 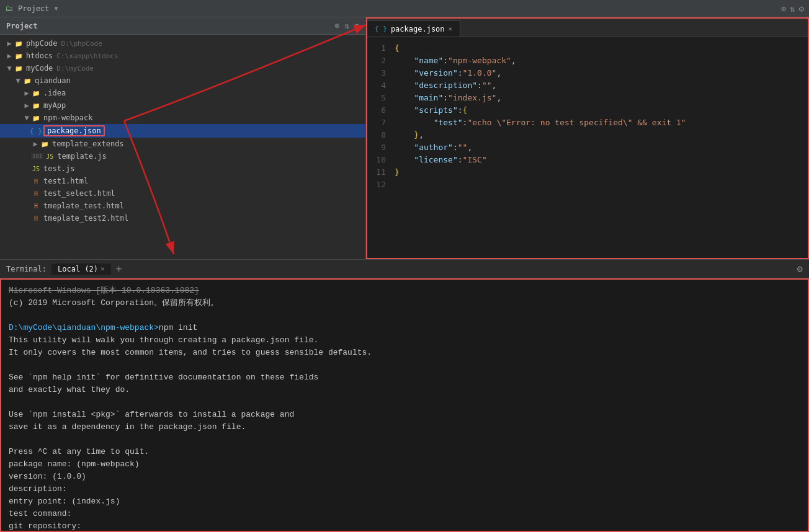 I want to click on terminal-line-blank2, so click(x=404, y=365).